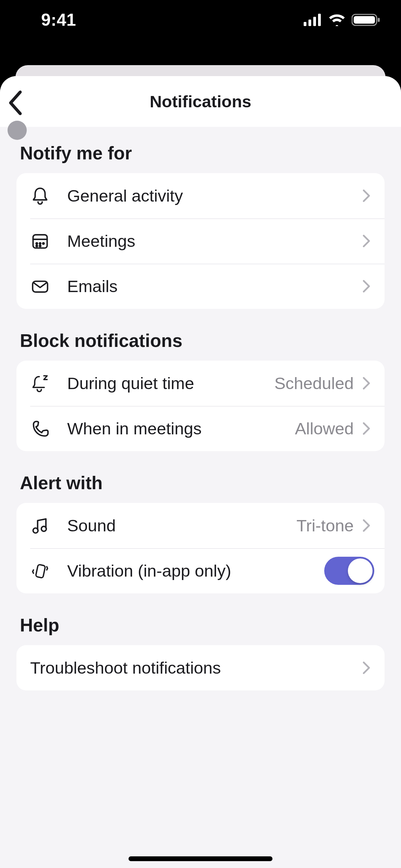  Describe the element at coordinates (200, 196) in the screenshot. I see `row-general-activity: General activity` at that location.